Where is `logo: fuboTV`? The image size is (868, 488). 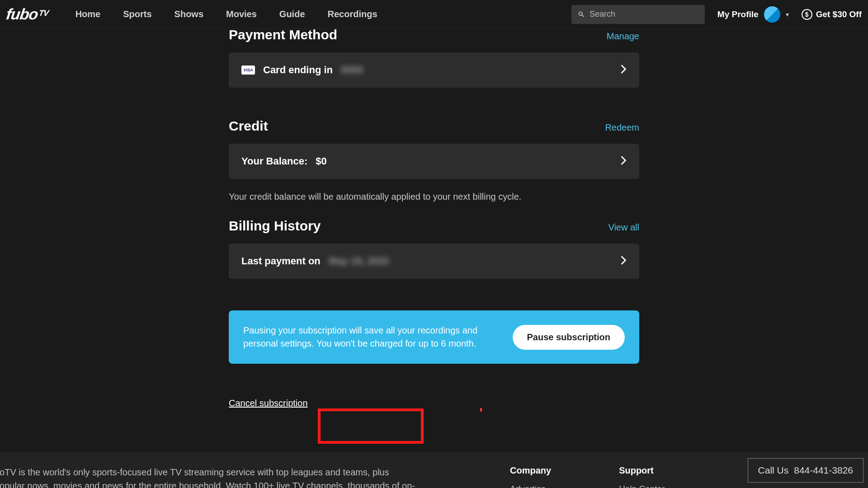 logo: fuboTV is located at coordinates (27, 14).